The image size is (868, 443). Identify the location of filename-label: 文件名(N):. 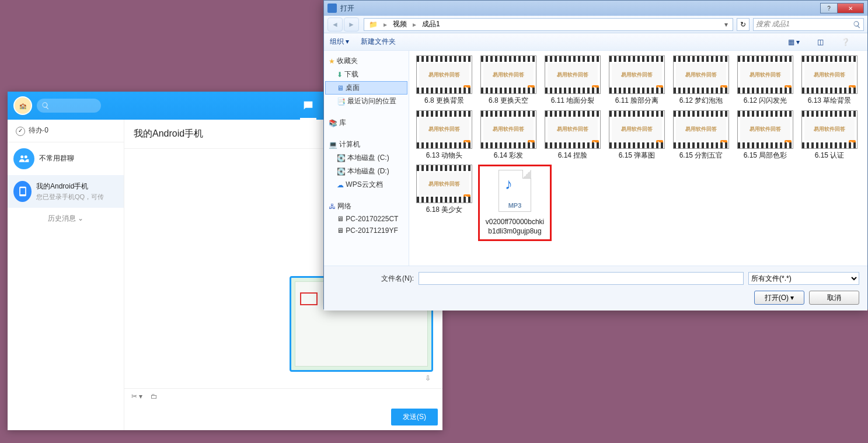
(373, 279).